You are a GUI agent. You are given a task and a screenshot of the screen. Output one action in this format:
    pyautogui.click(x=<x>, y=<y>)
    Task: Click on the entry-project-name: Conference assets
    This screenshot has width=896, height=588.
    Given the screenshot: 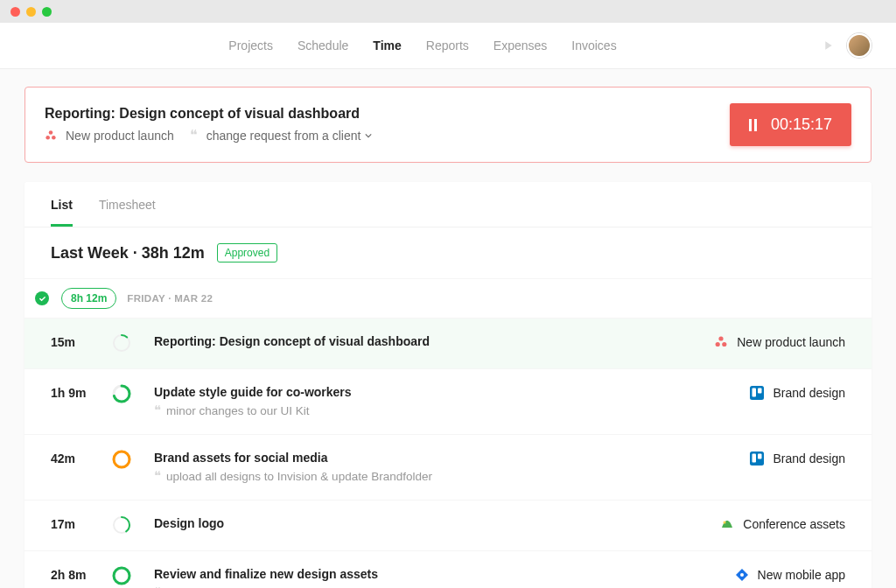 What is the action you would take?
    pyautogui.click(x=794, y=524)
    